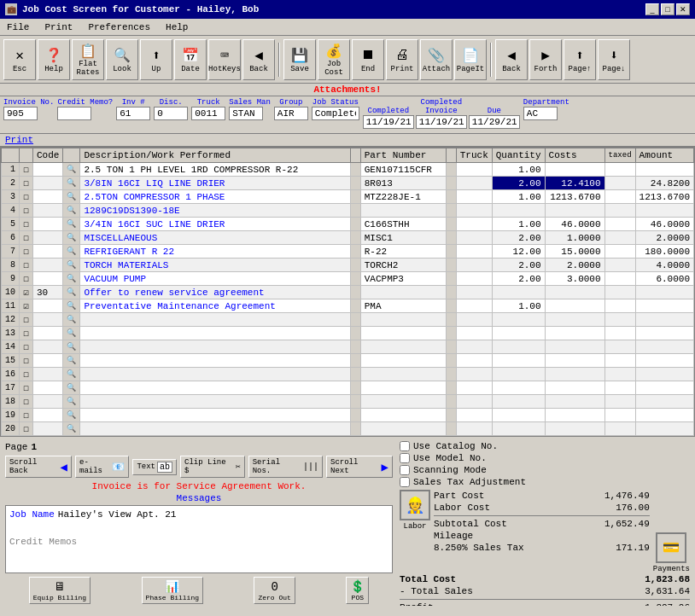 The image size is (695, 616). What do you see at coordinates (359, 467) in the screenshot?
I see `scroll-next-button: Scroll Next ▶` at bounding box center [359, 467].